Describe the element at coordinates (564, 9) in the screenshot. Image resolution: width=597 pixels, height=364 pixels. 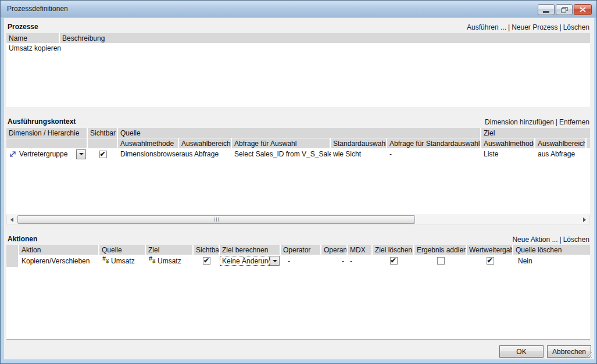
I see `maximize-button` at that location.